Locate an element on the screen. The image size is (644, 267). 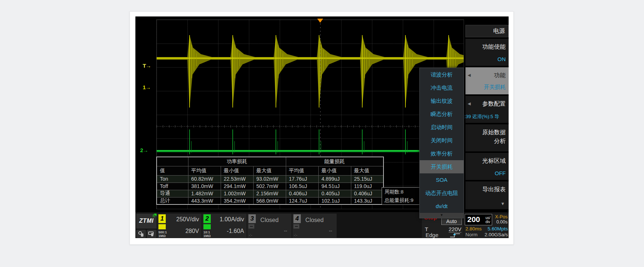
table-header-row: 值 平均值 最小值 最大值 平均值 最小值 最大值 is located at coordinates (270, 170).